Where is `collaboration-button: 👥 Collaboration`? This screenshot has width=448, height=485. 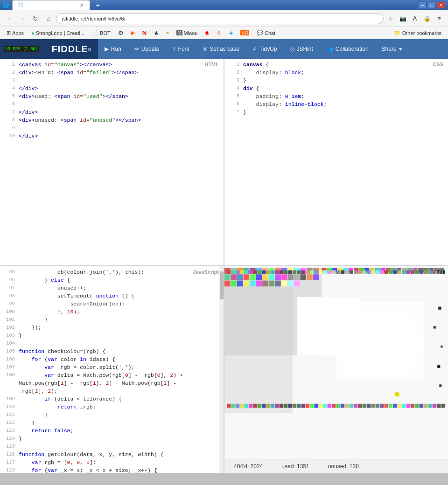 collaboration-button: 👥 Collaboration is located at coordinates (347, 49).